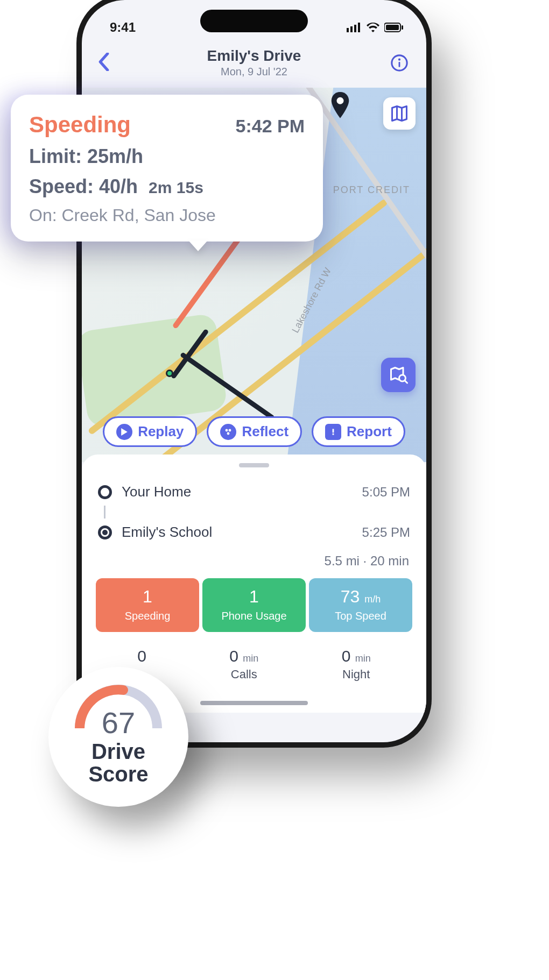  Describe the element at coordinates (254, 532) in the screenshot. I see `stop-row: Emily's School 5:25 PM` at that location.